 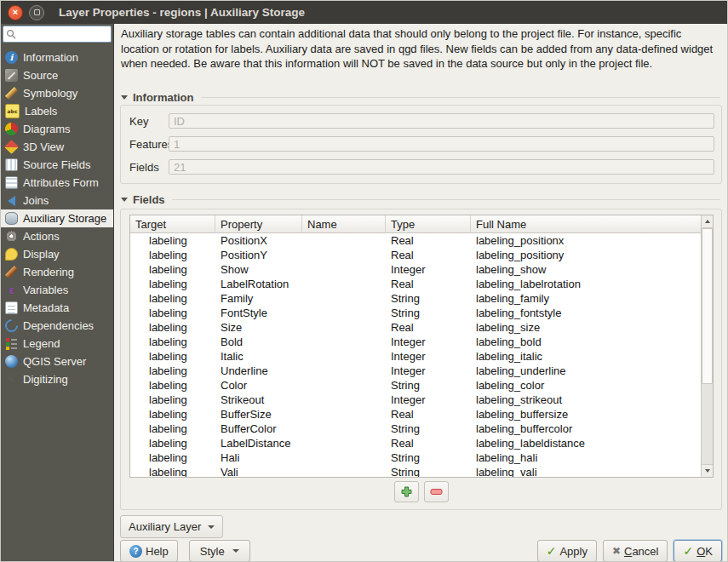 I want to click on information-section-header: Information, so click(x=421, y=97).